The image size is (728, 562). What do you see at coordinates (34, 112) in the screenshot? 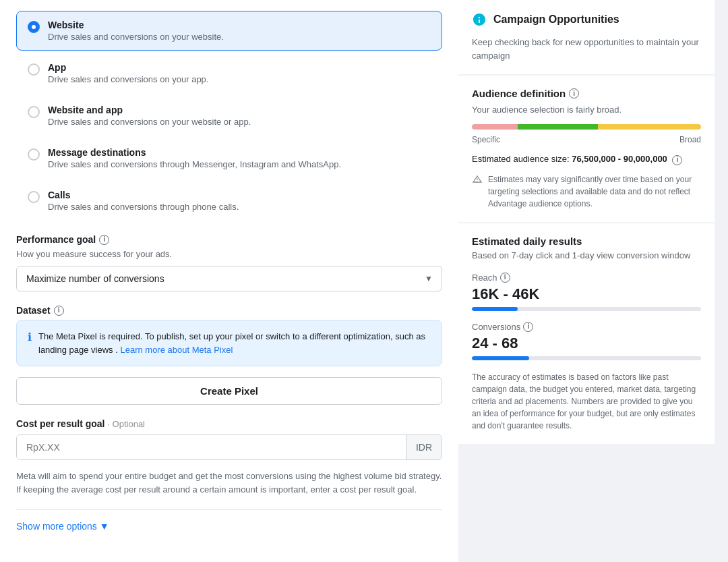
I see `radio-website-app` at bounding box center [34, 112].